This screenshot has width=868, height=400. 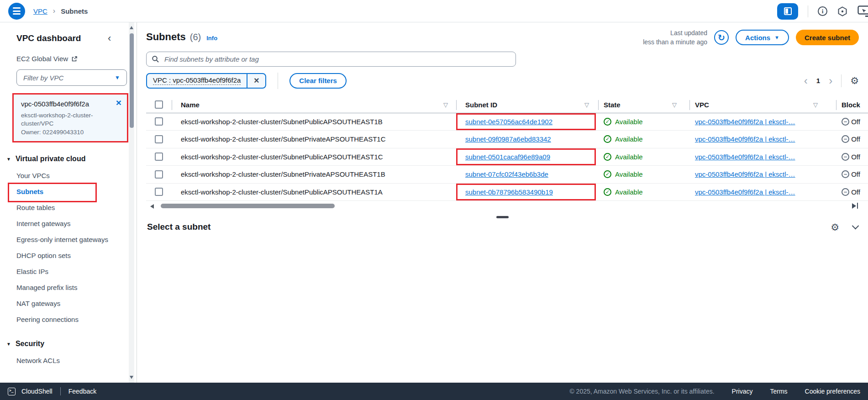 I want to click on scroll-down-icon, so click(x=132, y=377).